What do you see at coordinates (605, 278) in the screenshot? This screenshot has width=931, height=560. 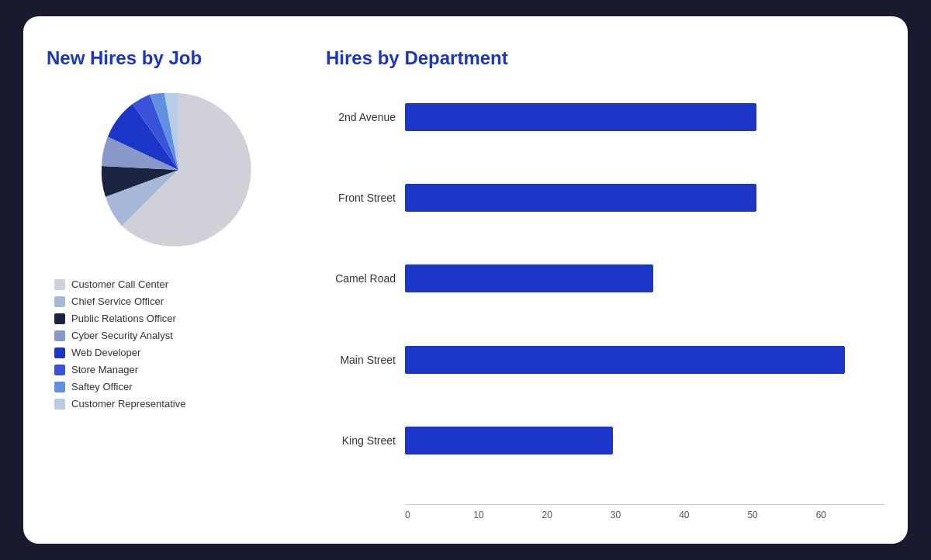 I see `bar-row: Camel Road` at bounding box center [605, 278].